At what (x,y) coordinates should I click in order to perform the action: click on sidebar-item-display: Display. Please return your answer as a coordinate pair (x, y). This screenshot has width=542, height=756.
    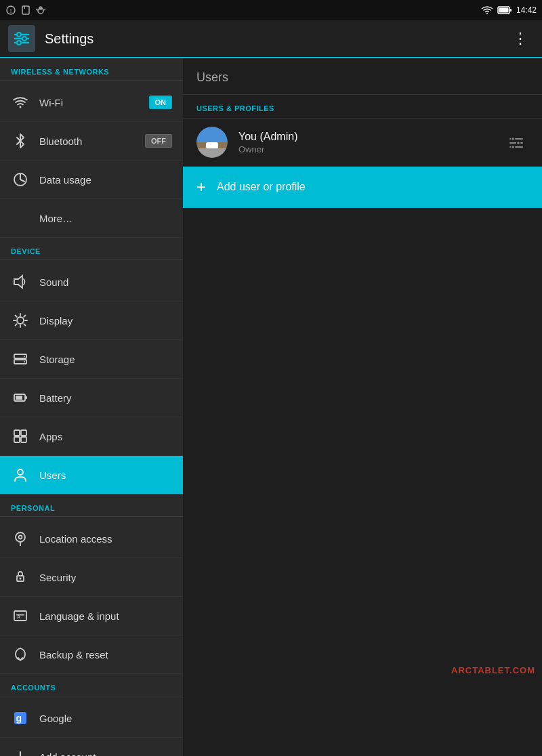
    Looking at the image, I should click on (91, 321).